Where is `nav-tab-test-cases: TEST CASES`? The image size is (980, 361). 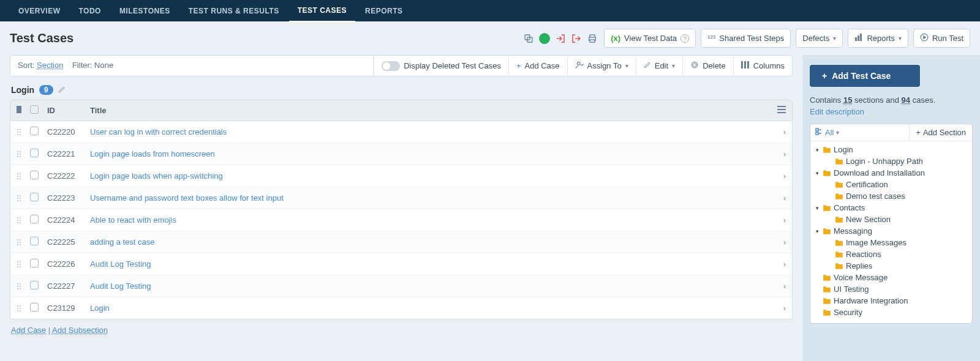 nav-tab-test-cases: TEST CASES is located at coordinates (322, 11).